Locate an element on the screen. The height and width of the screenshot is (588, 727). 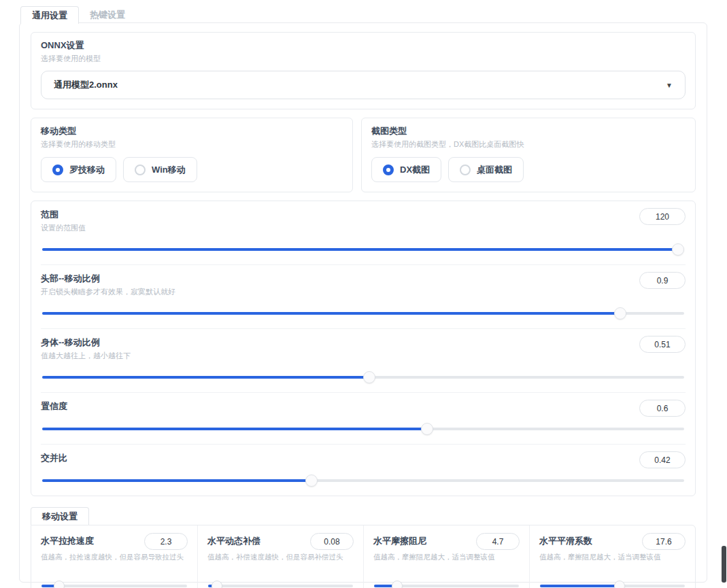
tab-move-settings: 移动设置 is located at coordinates (60, 516).